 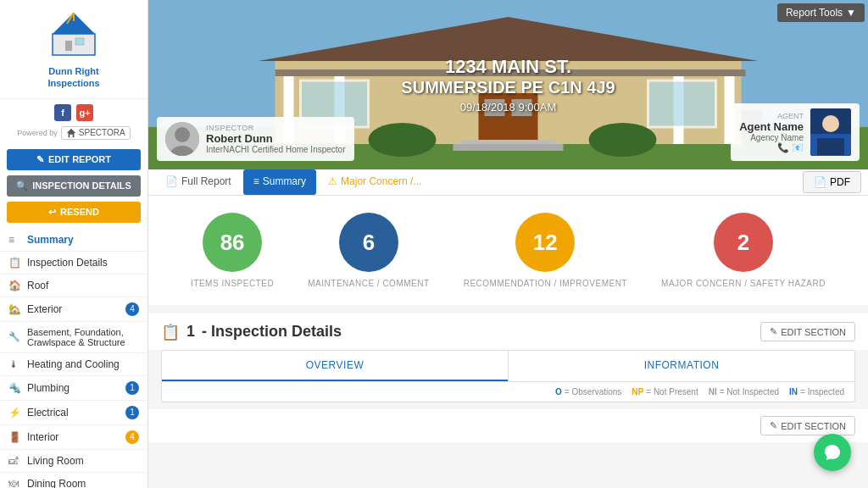 I want to click on list-icon: ≡, so click(x=15, y=240).